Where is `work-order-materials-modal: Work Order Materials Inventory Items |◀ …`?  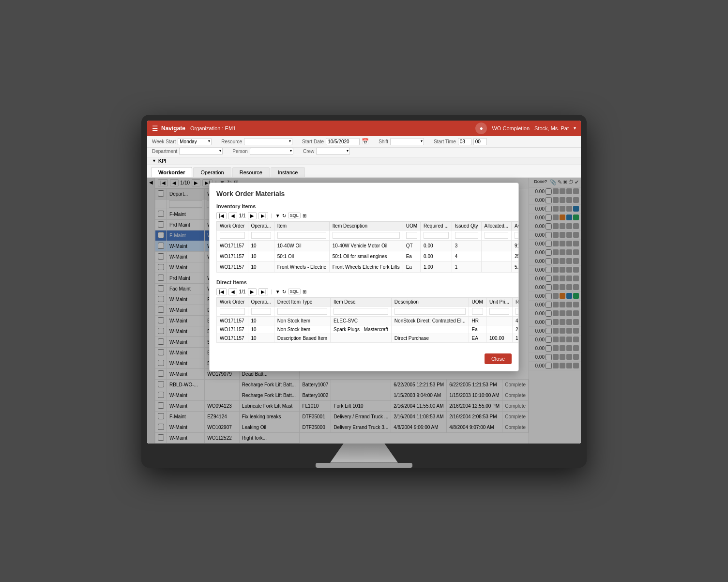 work-order-materials-modal: Work Order Materials Inventory Items |◀ … is located at coordinates (364, 277).